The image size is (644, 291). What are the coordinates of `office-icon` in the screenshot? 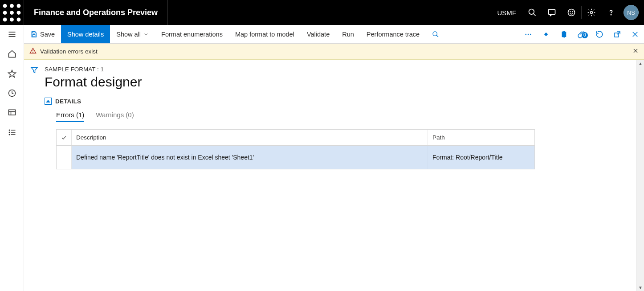 It's located at (564, 34).